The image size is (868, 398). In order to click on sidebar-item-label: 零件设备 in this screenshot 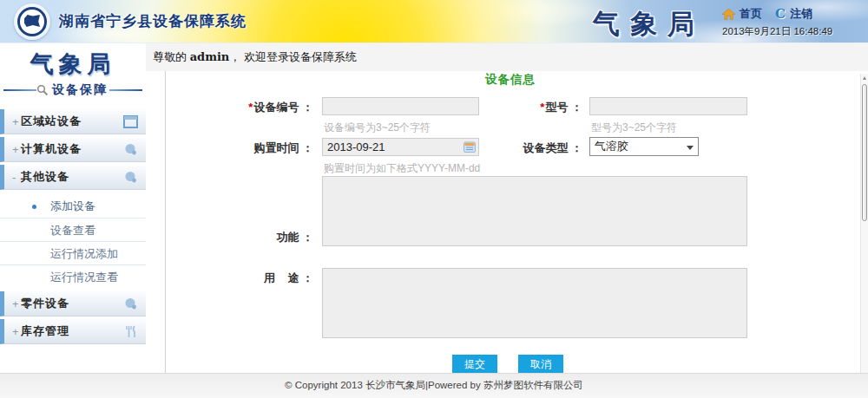, I will do `click(45, 303)`.